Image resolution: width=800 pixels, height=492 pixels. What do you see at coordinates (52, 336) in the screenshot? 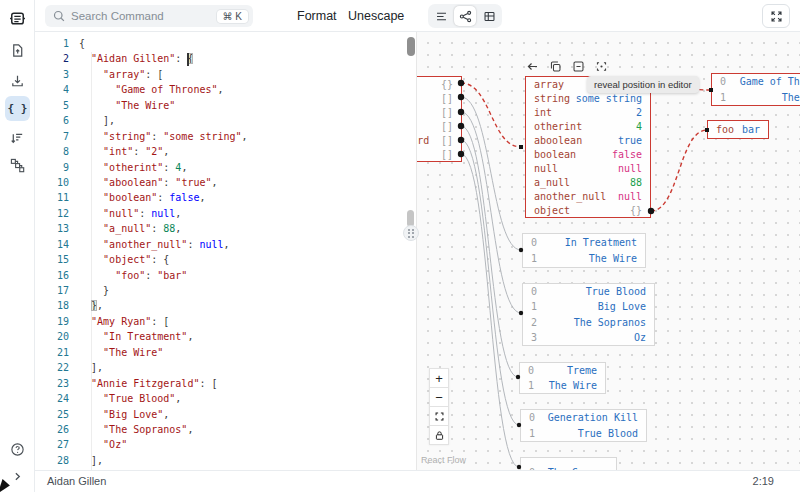
I see `line-number: 20` at bounding box center [52, 336].